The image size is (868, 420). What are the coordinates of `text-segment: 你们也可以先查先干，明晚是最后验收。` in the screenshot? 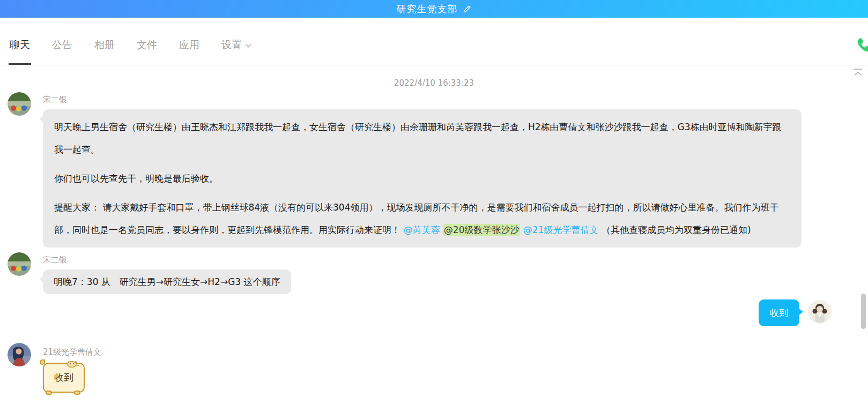 It's located at (136, 178).